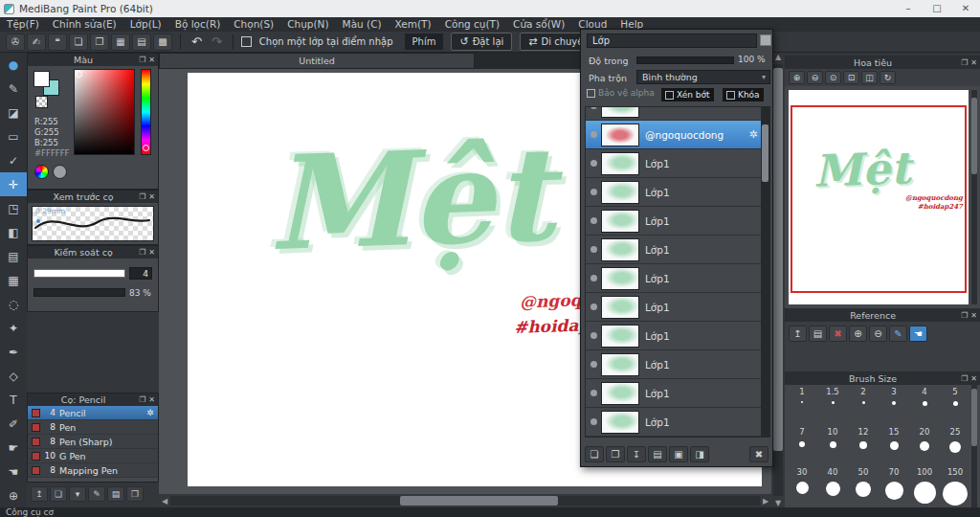 The height and width of the screenshot is (517, 980). I want to click on menu-item: Chọn(S), so click(254, 25).